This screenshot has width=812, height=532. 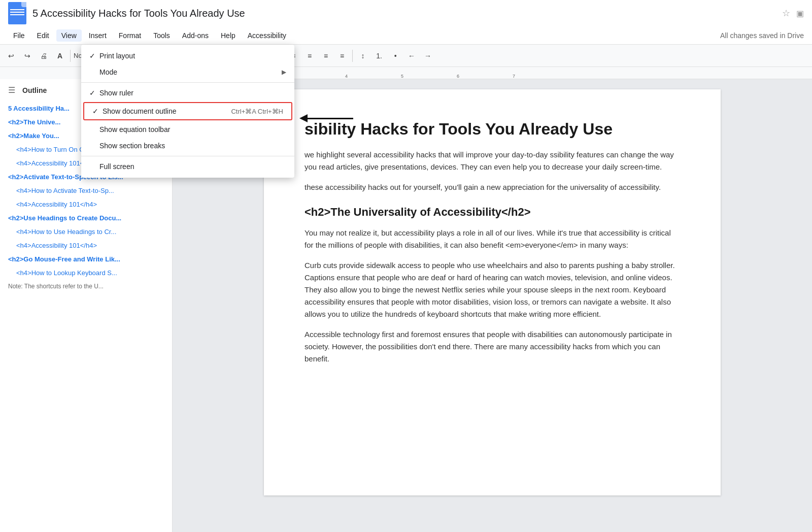 What do you see at coordinates (195, 36) in the screenshot?
I see `menu-addons: Add-ons` at bounding box center [195, 36].